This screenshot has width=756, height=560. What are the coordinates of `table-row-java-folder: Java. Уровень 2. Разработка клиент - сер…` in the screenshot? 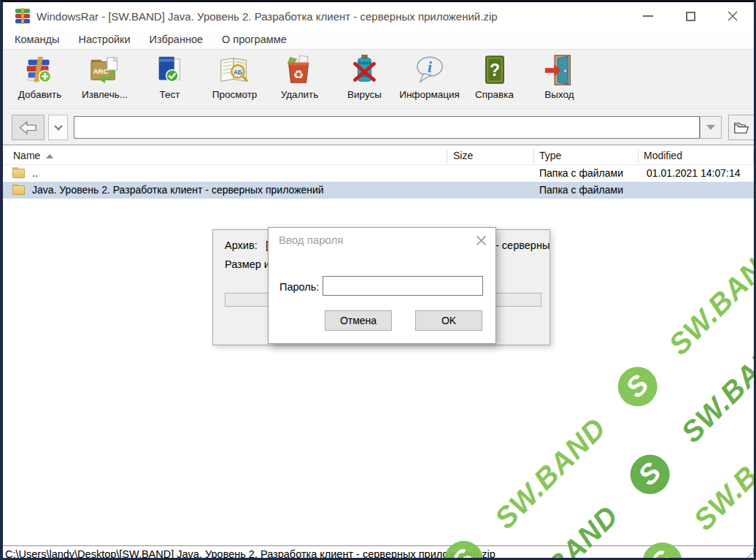 It's located at (378, 190).